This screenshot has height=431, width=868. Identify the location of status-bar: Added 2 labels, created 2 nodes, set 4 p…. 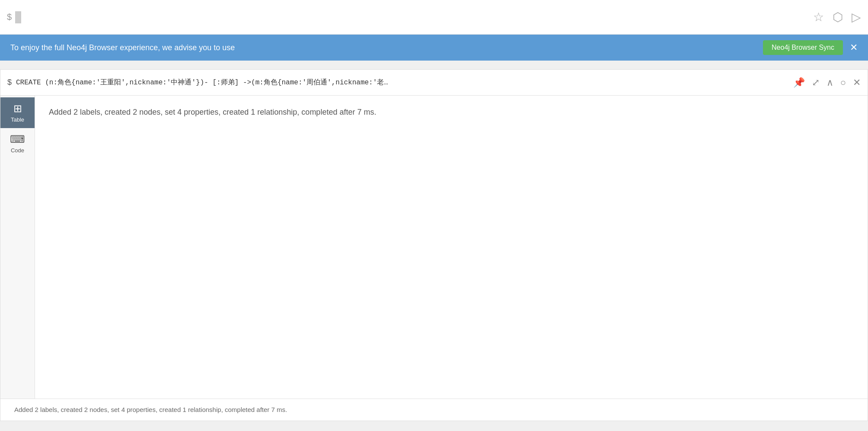
(434, 409).